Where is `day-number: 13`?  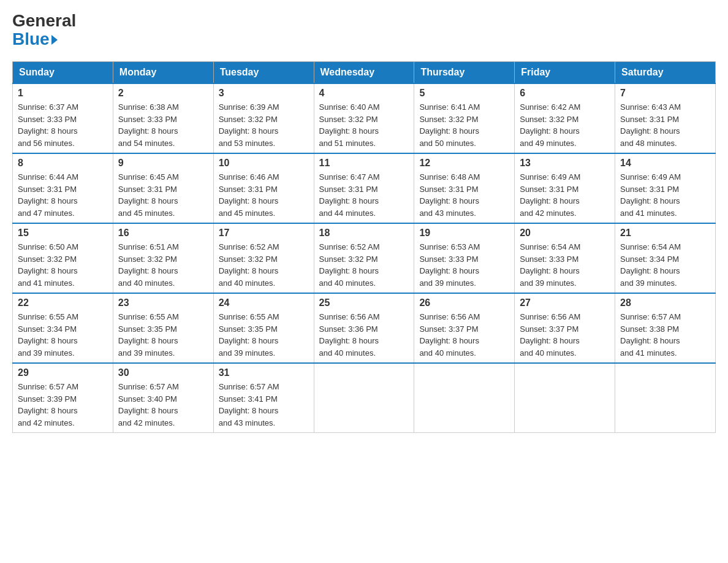
day-number: 13 is located at coordinates (565, 163).